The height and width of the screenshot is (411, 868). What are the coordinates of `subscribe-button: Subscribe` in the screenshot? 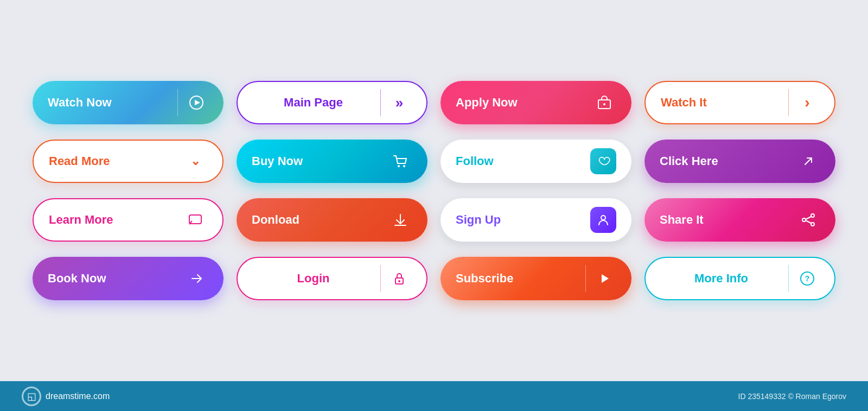 It's located at (536, 279).